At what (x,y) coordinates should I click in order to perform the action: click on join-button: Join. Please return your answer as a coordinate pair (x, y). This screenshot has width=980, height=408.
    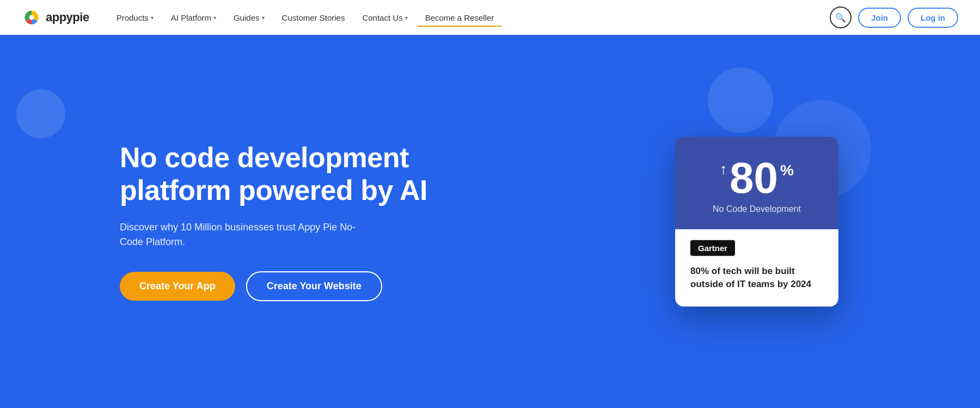
    Looking at the image, I should click on (880, 17).